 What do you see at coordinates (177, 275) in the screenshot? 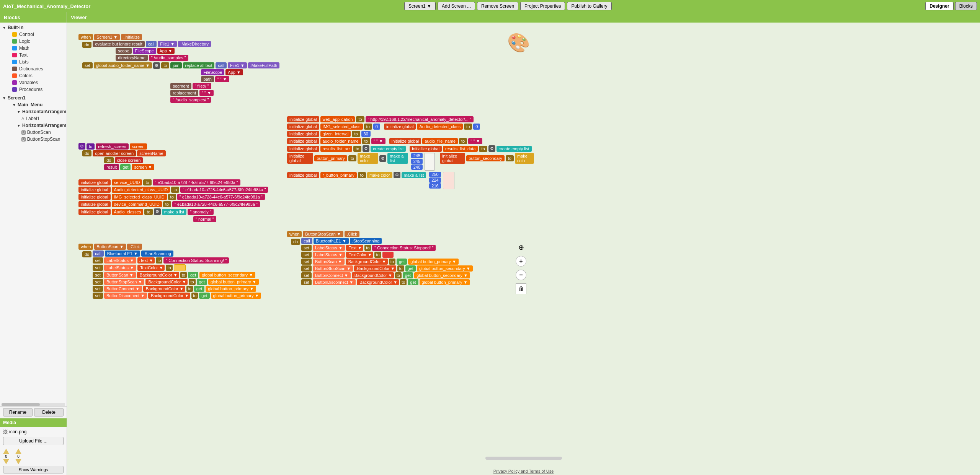
I see `buttonscan-body: call BluetoothLE1 ▼ .StartScanning set L…` at bounding box center [177, 275].